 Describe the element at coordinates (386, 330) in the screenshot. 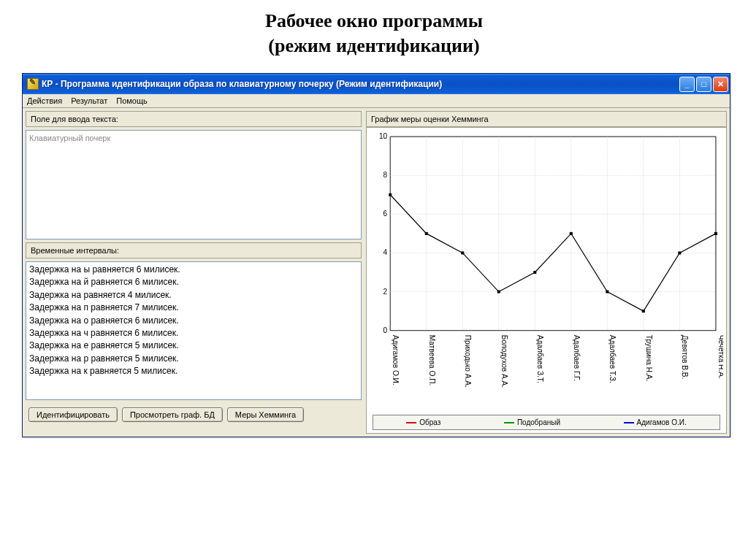

I see `svg-text: 0` at that location.